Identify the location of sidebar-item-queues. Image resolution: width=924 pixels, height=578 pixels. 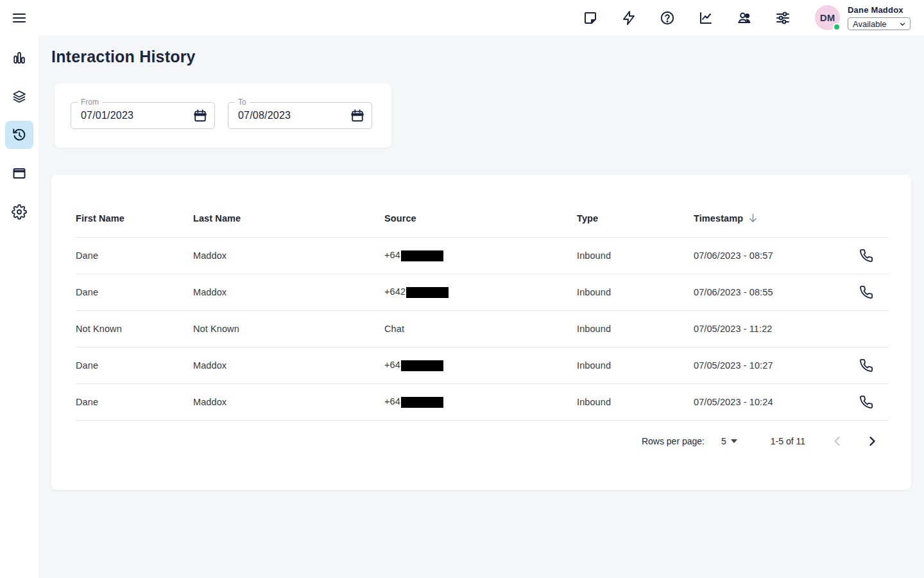
(19, 96).